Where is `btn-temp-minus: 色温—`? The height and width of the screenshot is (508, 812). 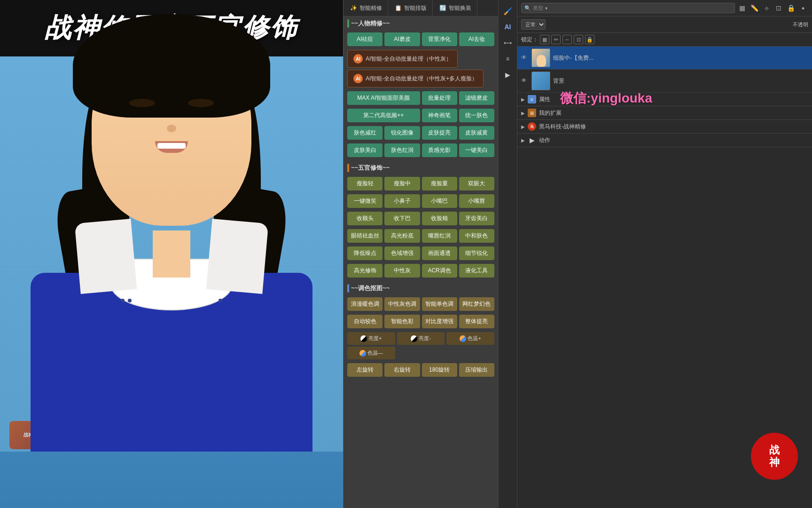
btn-temp-minus: 色温— is located at coordinates (371, 353).